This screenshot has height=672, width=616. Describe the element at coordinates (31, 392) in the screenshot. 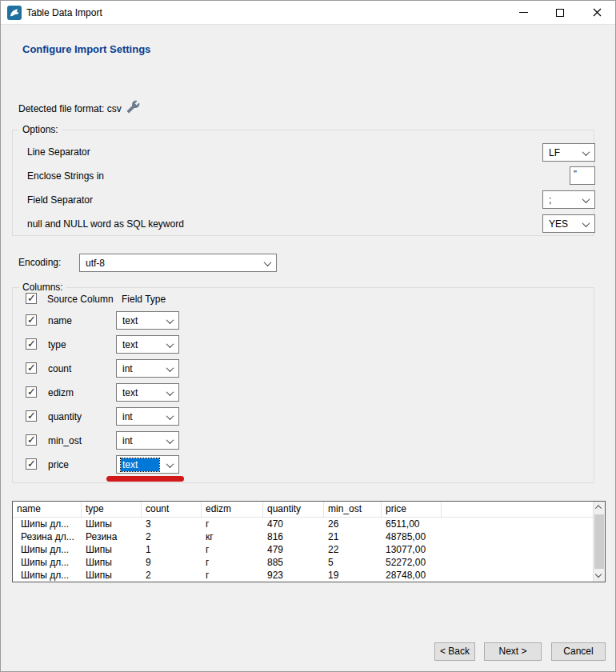

I see `column-checkbox-edizm` at that location.